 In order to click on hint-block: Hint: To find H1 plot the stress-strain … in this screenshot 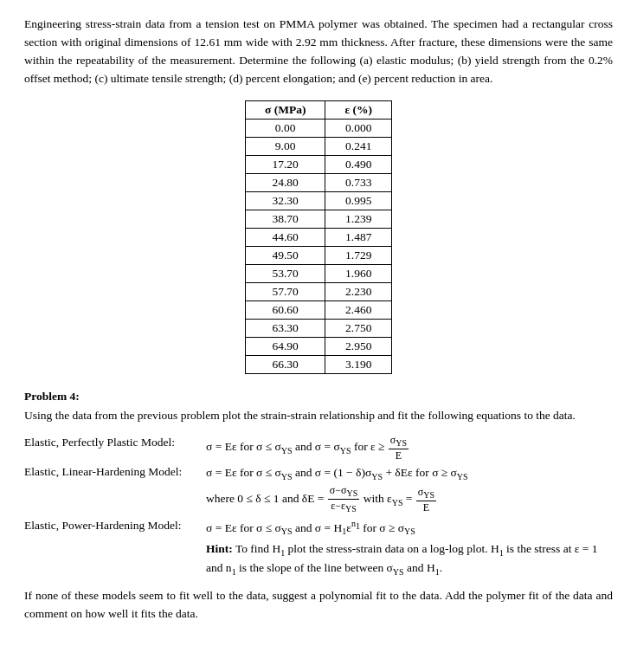, I will do `click(409, 559)`.